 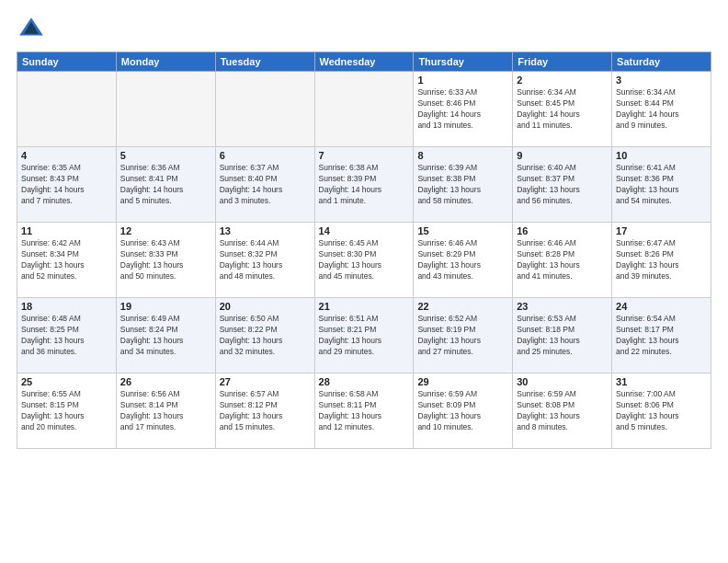 What do you see at coordinates (463, 260) in the screenshot?
I see `day-info: Sunrise: 6:46 AM Sunset: 8:29 PM Dayligh…` at bounding box center [463, 260].